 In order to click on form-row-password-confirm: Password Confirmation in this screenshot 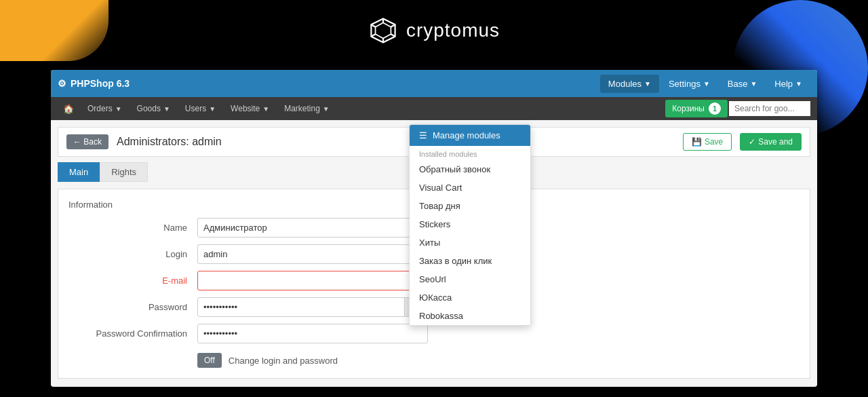, I will do `click(434, 334)`.